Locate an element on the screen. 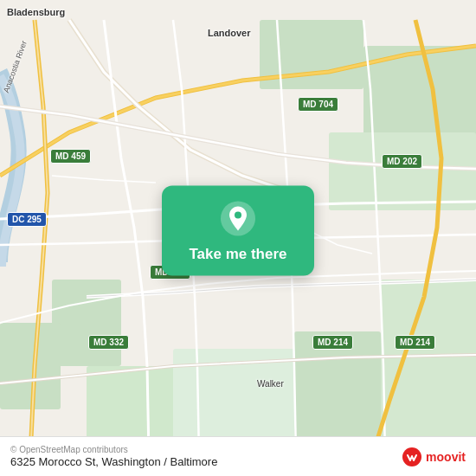 This screenshot has width=476, height=476. copyright-text: © OpenStreetMap contributors is located at coordinates (114, 450).